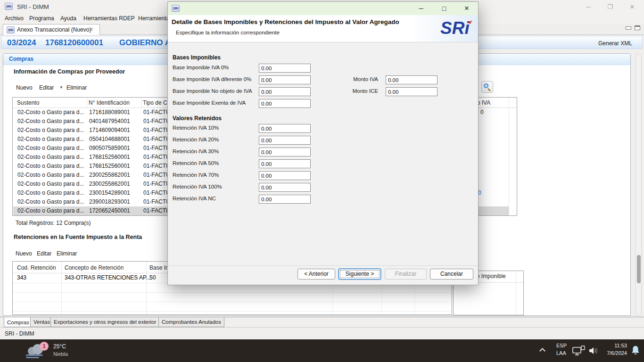  I want to click on retencion-iva-100-input, so click(285, 188).